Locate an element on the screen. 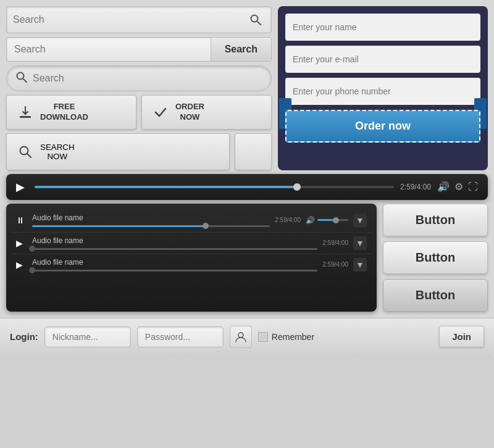 The width and height of the screenshot is (494, 448). login-bar: Login: Remember Join is located at coordinates (247, 337).